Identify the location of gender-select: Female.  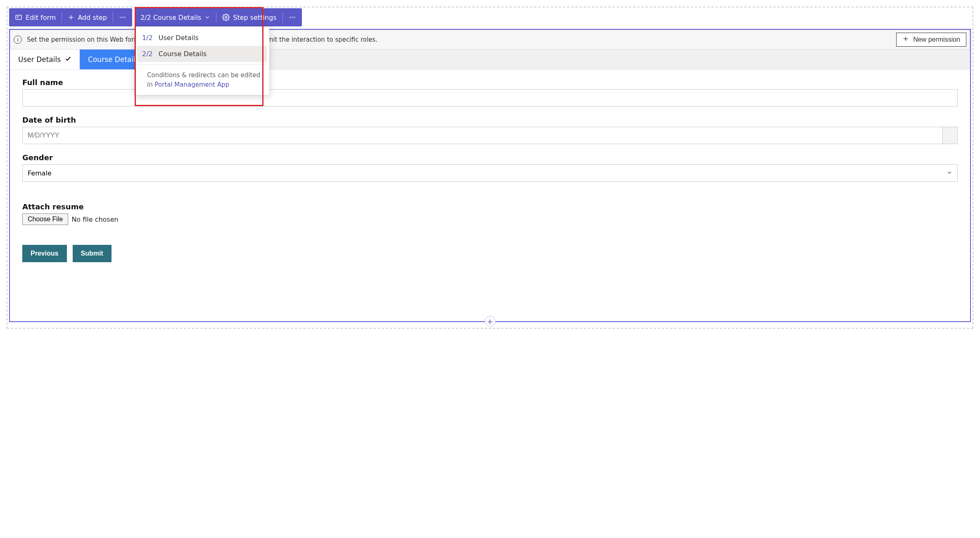
(490, 173).